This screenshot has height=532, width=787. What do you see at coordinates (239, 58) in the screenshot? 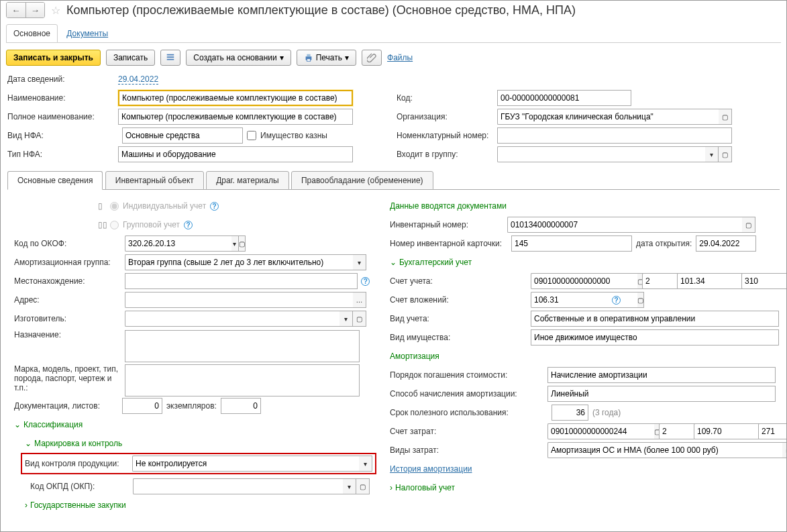
I see `create-based-button: Создать на основании ▾` at bounding box center [239, 58].